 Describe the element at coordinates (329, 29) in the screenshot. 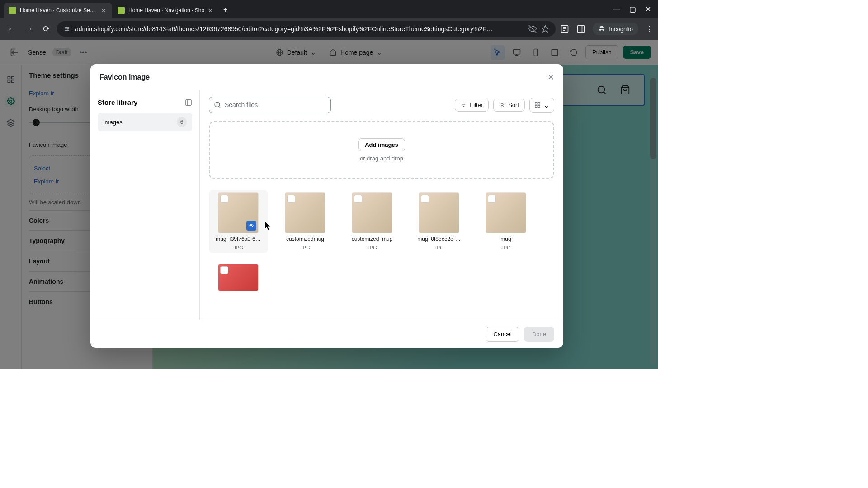

I see `address-bar: ← → ⟳ admin.shopify.com/store/de8143-a6/…` at that location.